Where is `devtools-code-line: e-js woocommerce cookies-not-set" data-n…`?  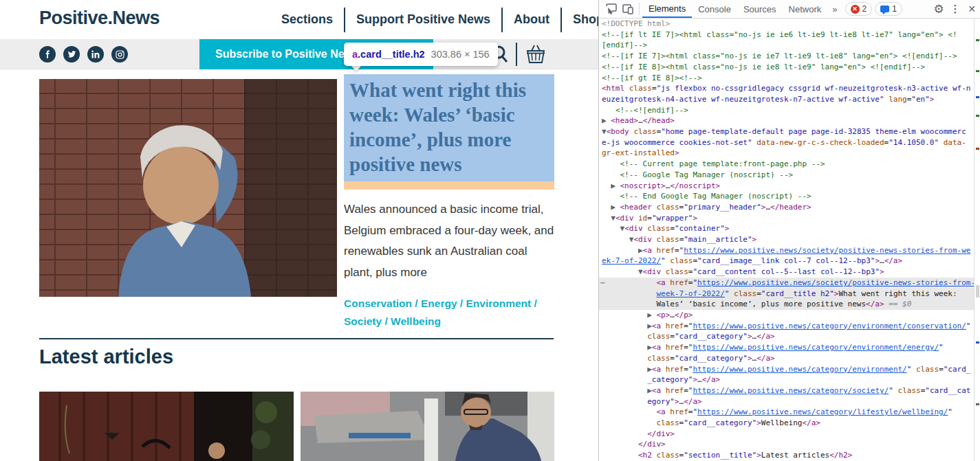 devtools-code-line: e-js woocommerce cookies-not-set" data-n… is located at coordinates (787, 143).